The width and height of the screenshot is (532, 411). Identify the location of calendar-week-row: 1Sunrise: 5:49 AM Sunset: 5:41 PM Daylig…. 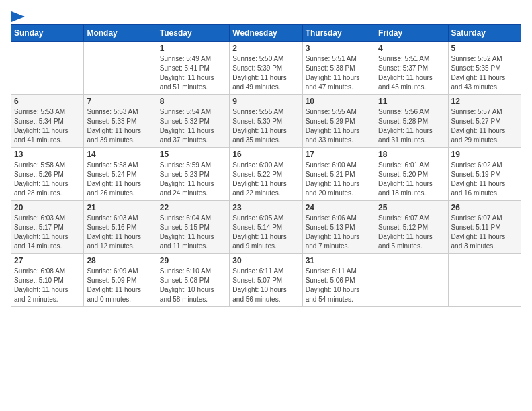
(266, 68).